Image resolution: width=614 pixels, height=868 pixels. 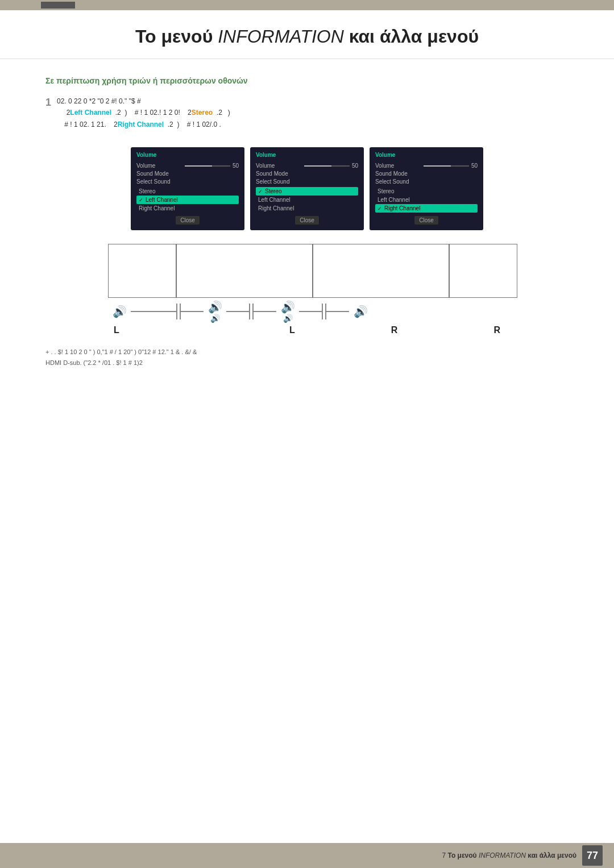 What do you see at coordinates (288, 307) in the screenshot?
I see `knob-icon-R1: 🔊` at bounding box center [288, 307].